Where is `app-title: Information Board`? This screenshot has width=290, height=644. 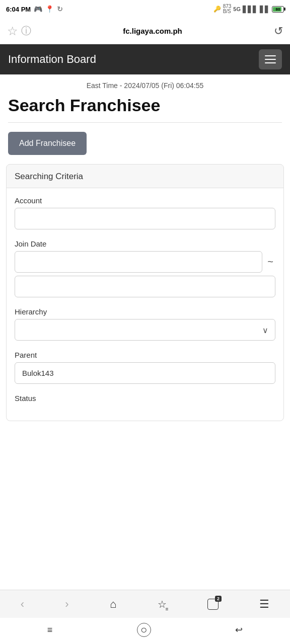
app-title: Information Board is located at coordinates (52, 59).